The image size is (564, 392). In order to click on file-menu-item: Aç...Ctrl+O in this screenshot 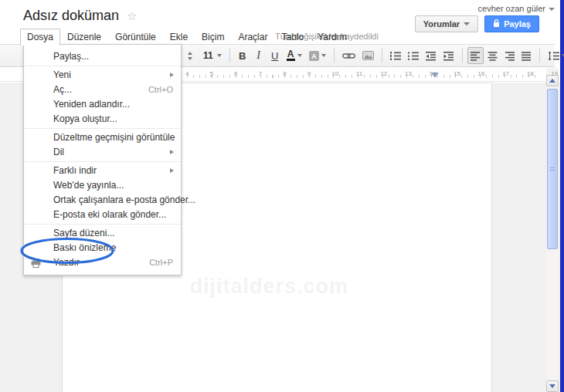, I will do `click(102, 90)`.